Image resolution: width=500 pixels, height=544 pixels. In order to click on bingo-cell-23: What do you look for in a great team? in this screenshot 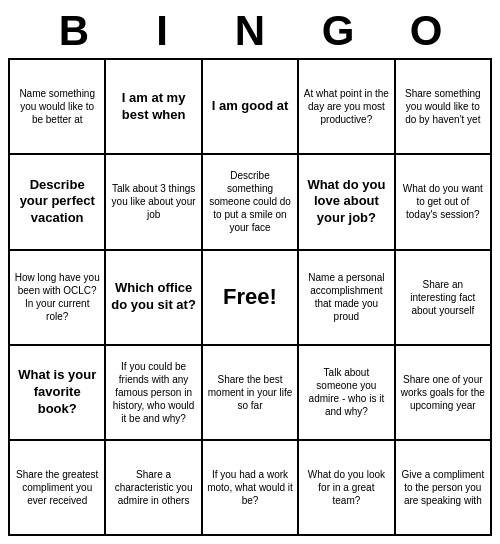, I will do `click(347, 488)`.